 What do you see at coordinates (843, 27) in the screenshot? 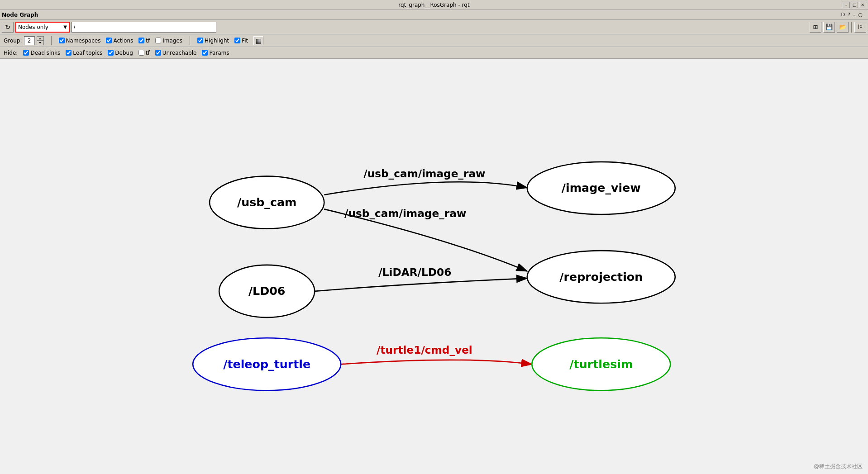
I see `load-button: 📂` at bounding box center [843, 27].